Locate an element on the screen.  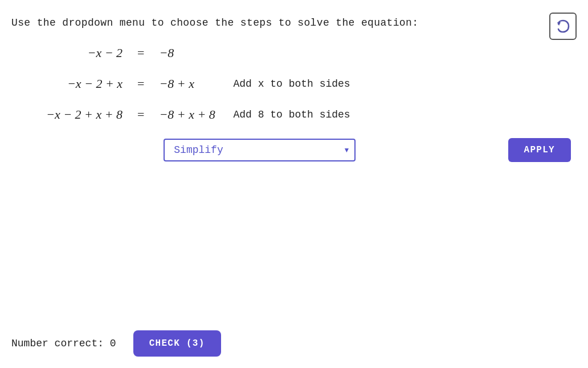
simplify-select-wrapper: Simplify Add x to both sides Add 8 to bo… is located at coordinates (260, 150).